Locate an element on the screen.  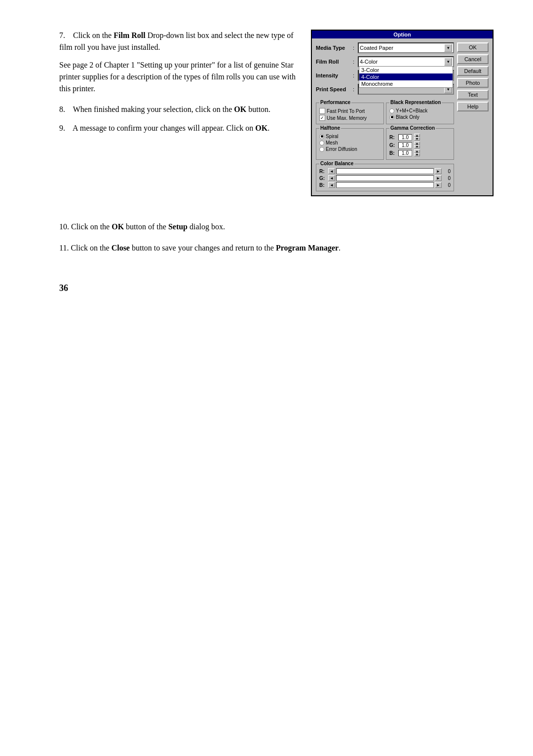
mesh-radio is located at coordinates (322, 143).